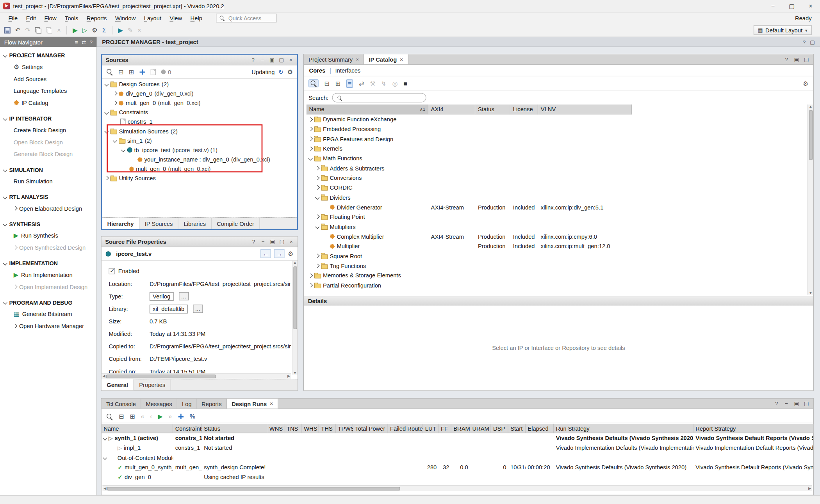  What do you see at coordinates (585, 109) in the screenshot?
I see `column-header-vlnv: VLNV` at bounding box center [585, 109].